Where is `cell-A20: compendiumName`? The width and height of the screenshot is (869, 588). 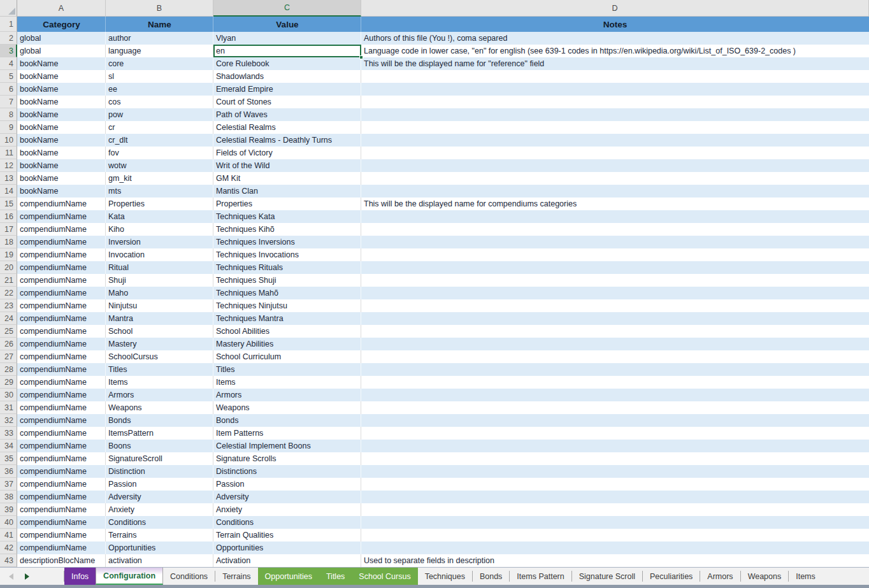 cell-A20: compendiumName is located at coordinates (61, 268).